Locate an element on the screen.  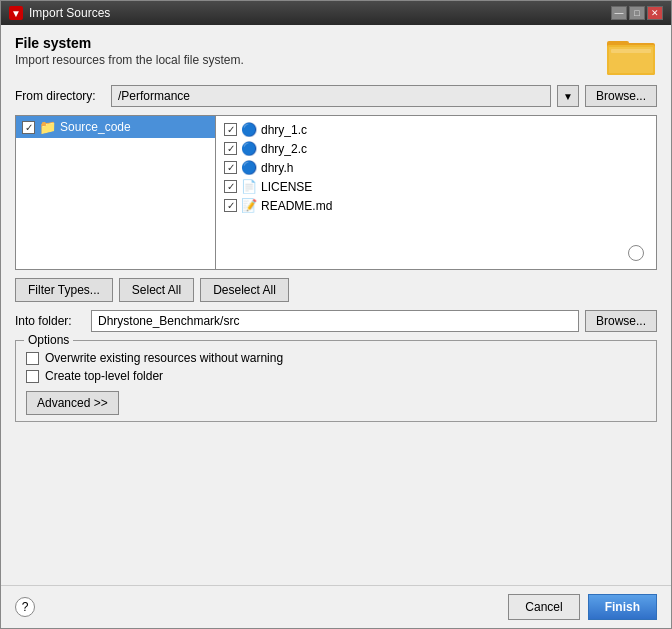
folder-browse-button: Browse... is located at coordinates (621, 321).